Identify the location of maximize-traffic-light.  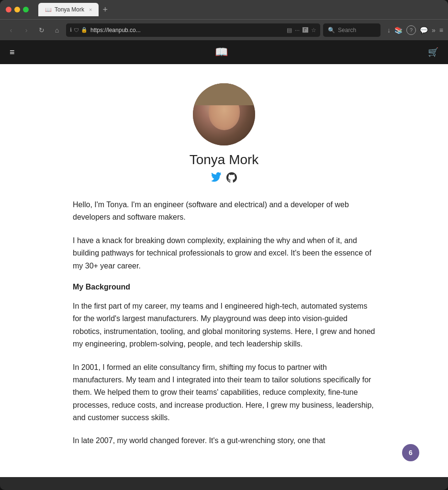
(26, 10).